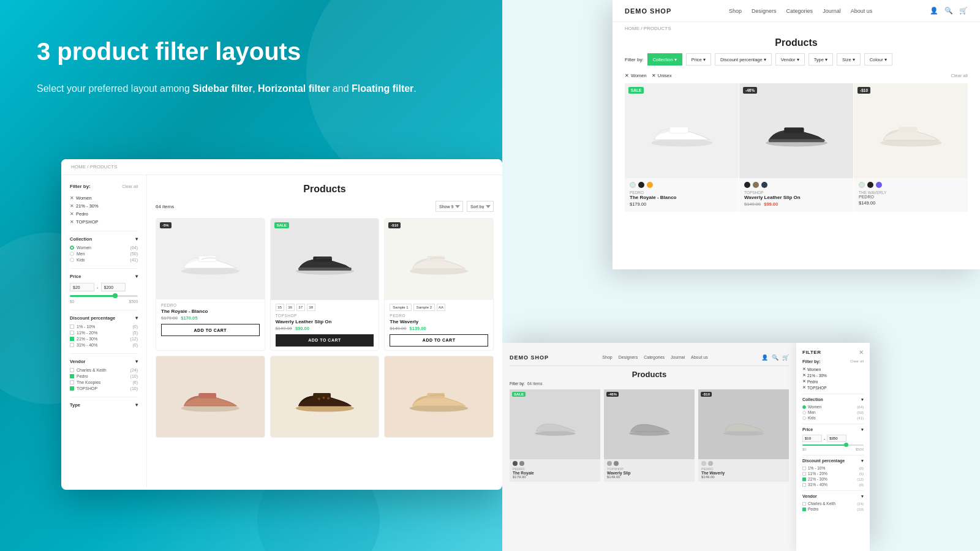 This screenshot has width=980, height=551. What do you see at coordinates (82, 287) in the screenshot?
I see `price-from-input` at bounding box center [82, 287].